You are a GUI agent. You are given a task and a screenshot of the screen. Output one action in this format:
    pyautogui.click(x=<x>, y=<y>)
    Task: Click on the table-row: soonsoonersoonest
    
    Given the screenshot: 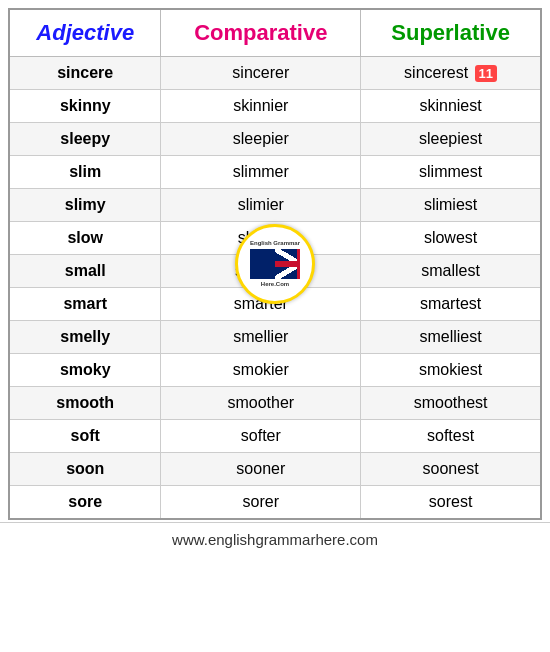 What is the action you would take?
    pyautogui.click(x=275, y=470)
    